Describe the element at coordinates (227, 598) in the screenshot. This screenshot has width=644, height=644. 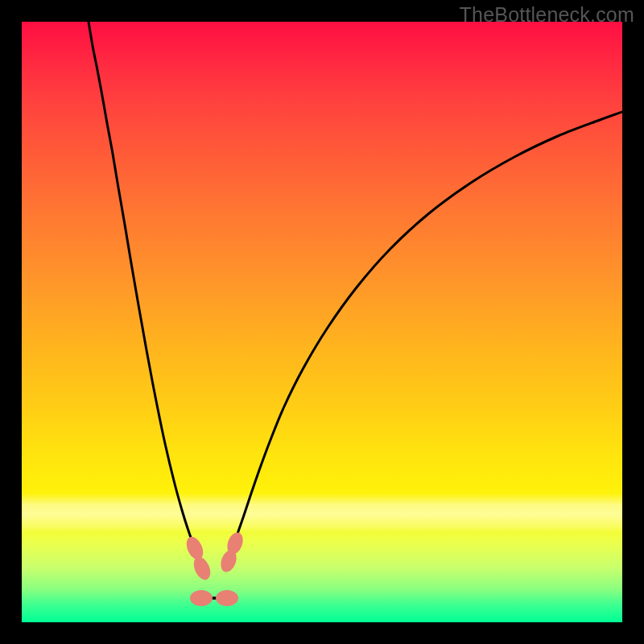
I see `chart-marker-bottom-right` at that location.